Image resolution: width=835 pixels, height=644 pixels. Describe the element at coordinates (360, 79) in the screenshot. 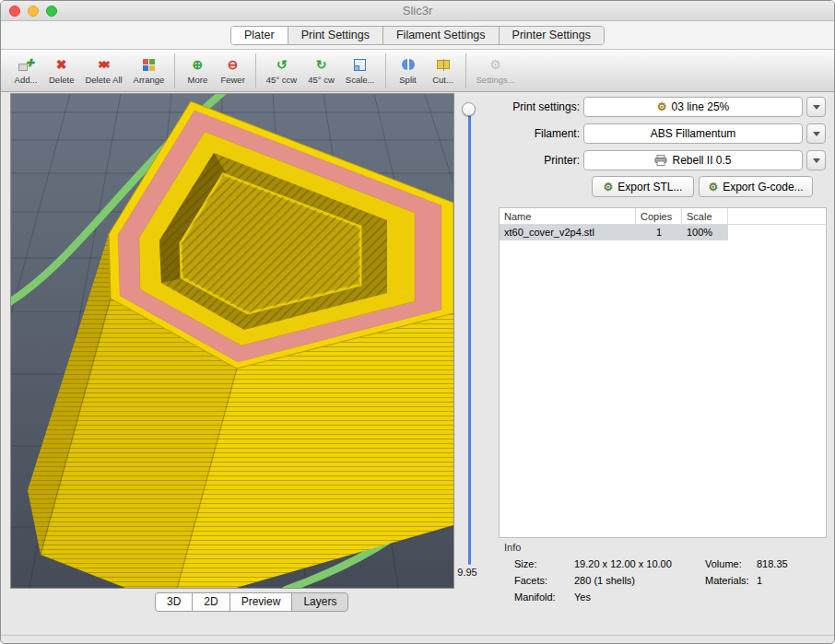

I see `scale-label: Scale...` at that location.